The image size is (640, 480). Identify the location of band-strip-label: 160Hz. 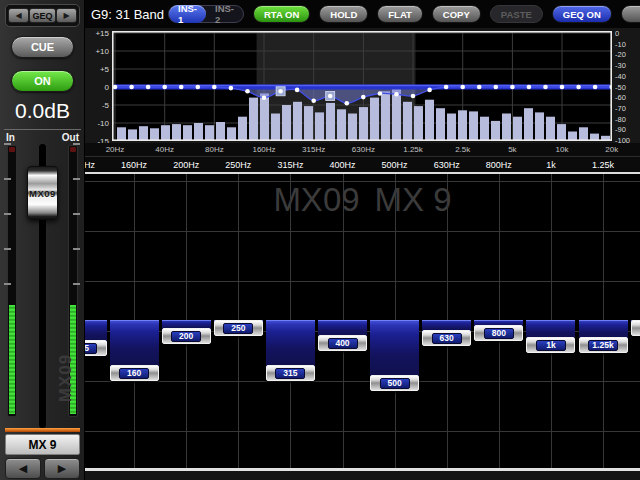
(134, 165).